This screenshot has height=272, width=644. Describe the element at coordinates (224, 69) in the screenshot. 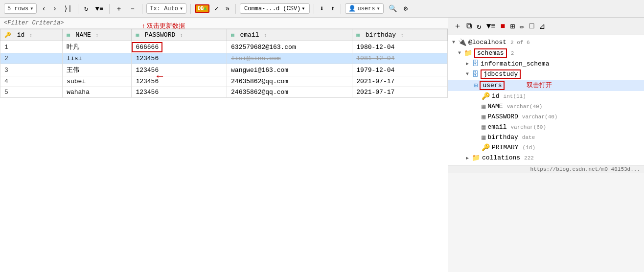

I see `table-body: 1 叶凡 666666 632579682@163.com 1980-12-04…` at that location.